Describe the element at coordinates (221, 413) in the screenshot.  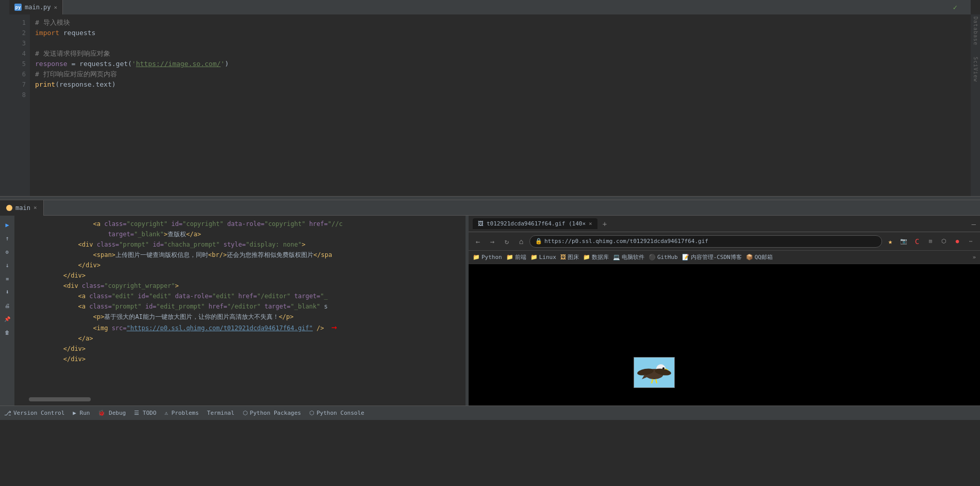
I see `terminal-label: Terminal` at that location.